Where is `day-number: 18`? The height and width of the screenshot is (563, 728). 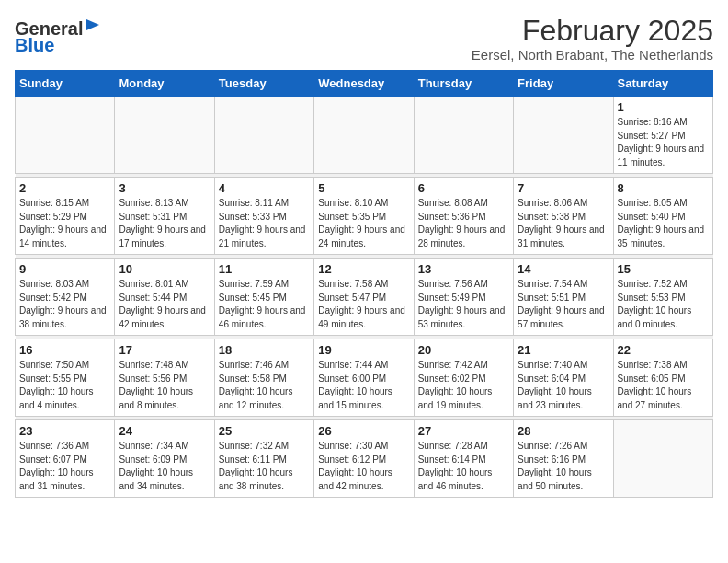
day-number: 18 is located at coordinates (265, 350).